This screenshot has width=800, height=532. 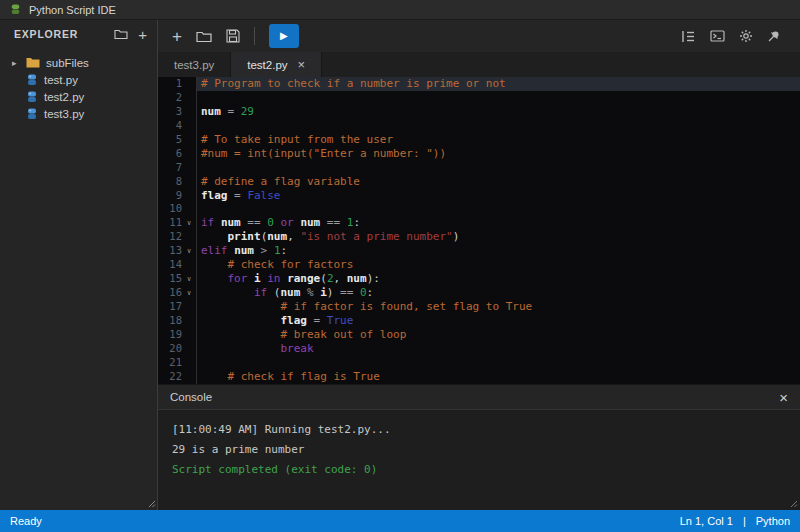 I want to click on cursor-position: Ln 1, Col 1, so click(x=706, y=521).